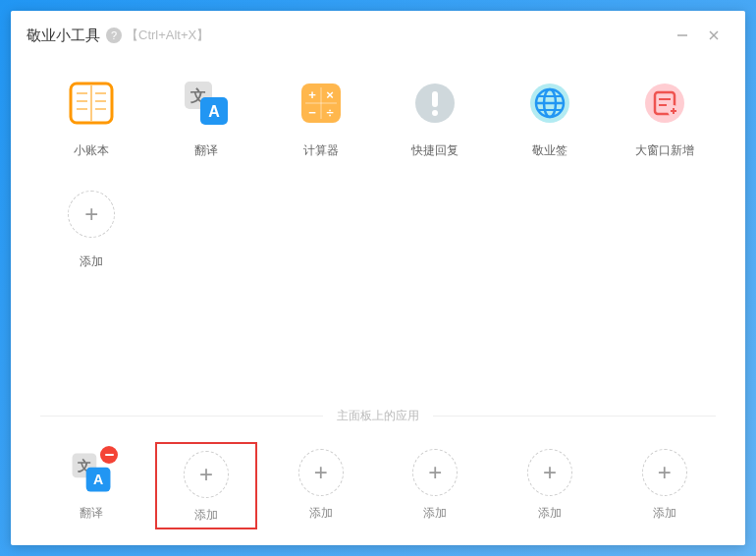 The image size is (756, 556). Describe the element at coordinates (436, 118) in the screenshot. I see `tool-quickreply: 快捷回复` at that location.